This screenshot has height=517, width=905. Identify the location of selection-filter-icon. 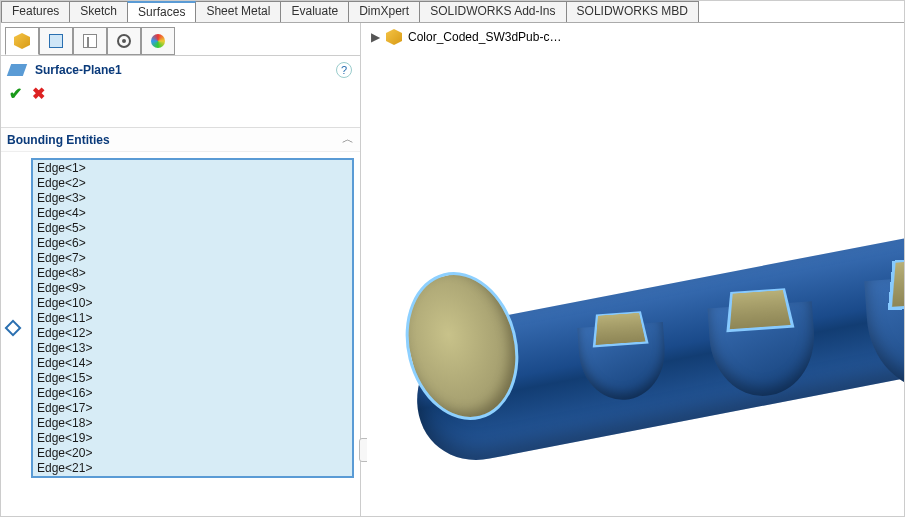
(14, 328).